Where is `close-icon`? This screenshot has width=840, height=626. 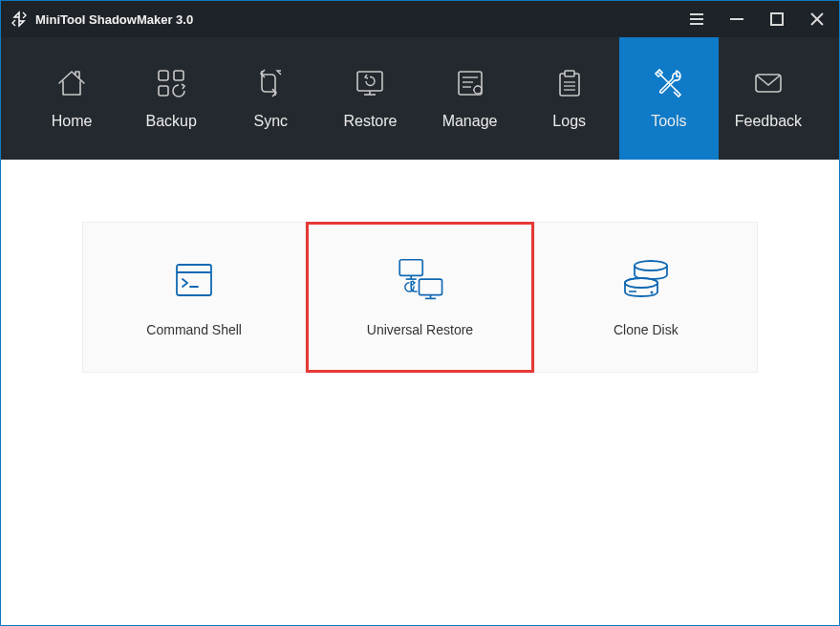 close-icon is located at coordinates (817, 19).